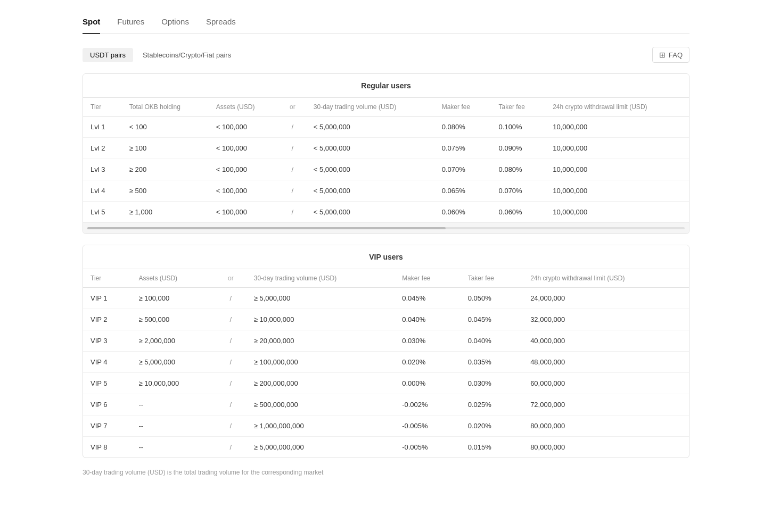  I want to click on cell-okb: ≥ 500, so click(165, 191).